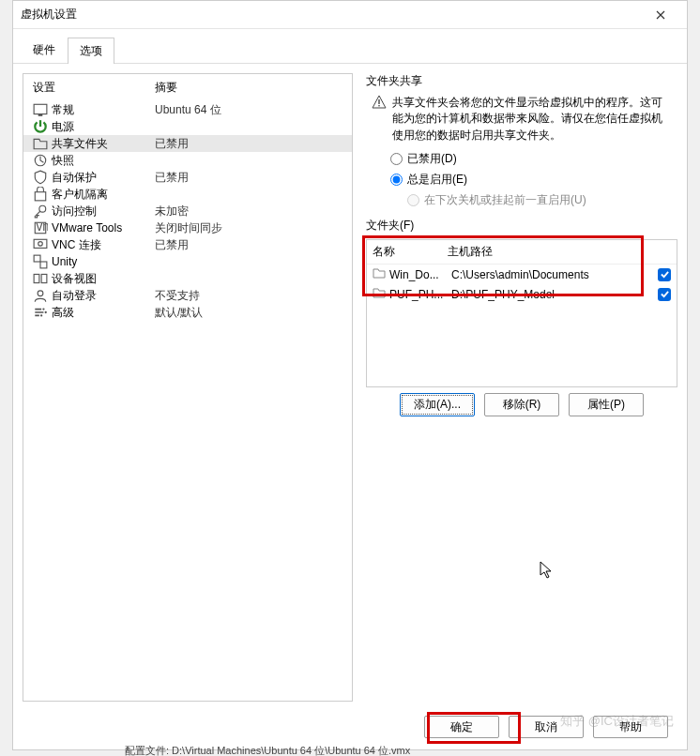  I want to click on setting-row-unity: Unity, so click(188, 262).